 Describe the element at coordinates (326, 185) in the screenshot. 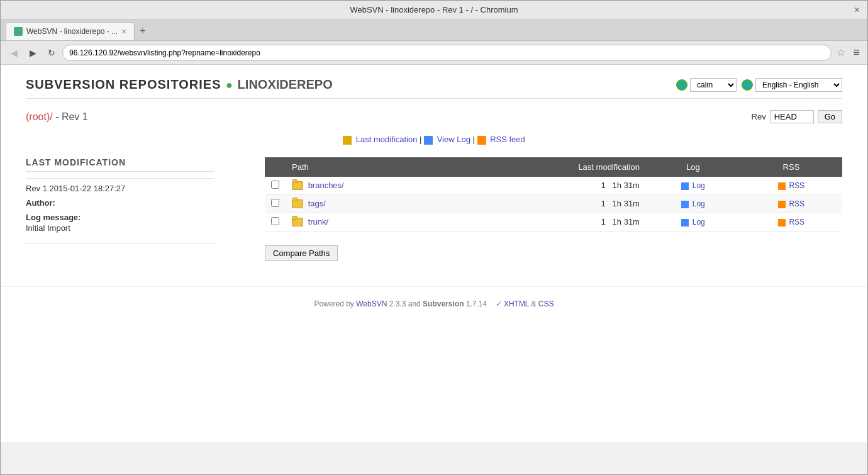

I see `path-link: branches/` at that location.